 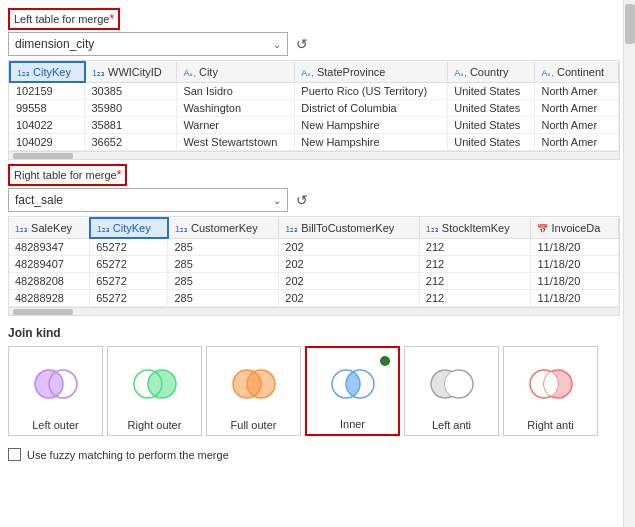 I want to click on right-table-label: Right table for merge, so click(x=66, y=175).